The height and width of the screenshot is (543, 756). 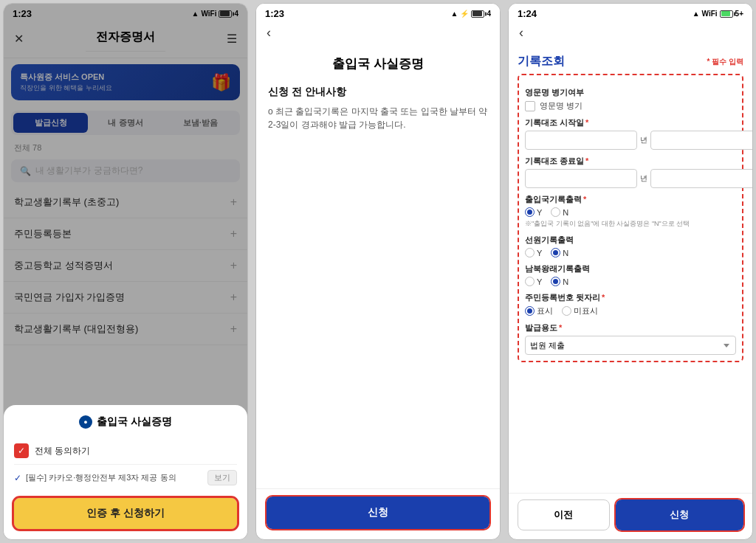 What do you see at coordinates (566, 253) in the screenshot?
I see `ship-record-n-label: N` at bounding box center [566, 253].